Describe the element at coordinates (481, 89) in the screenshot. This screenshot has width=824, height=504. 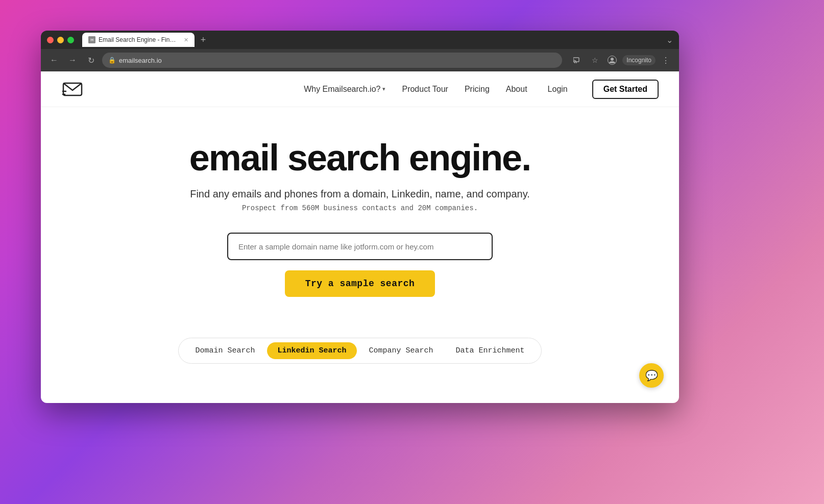
I see `nav-links: Why Emailsearch.io? ▾ Product Tour Prici…` at that location.